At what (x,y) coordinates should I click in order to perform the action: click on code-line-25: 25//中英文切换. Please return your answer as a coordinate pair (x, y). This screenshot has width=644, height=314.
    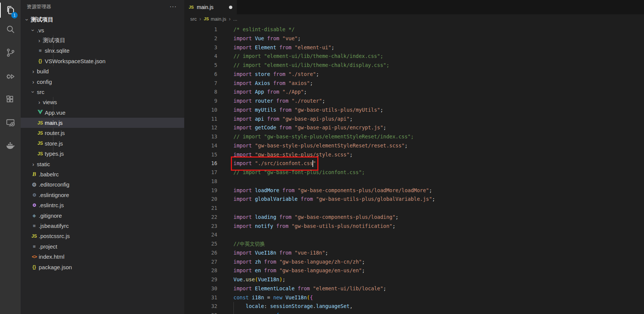
    Looking at the image, I should click on (414, 244).